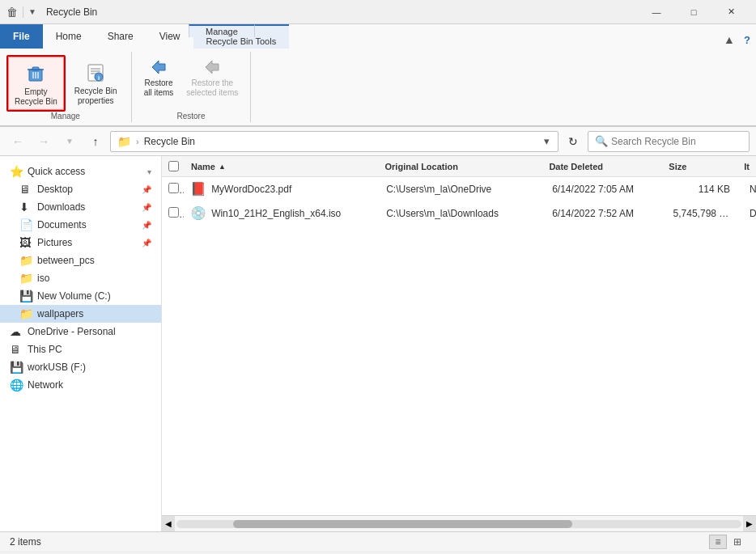 The width and height of the screenshot is (756, 554). I want to click on sidebar-item-between-pcs: 📁 between_pcs, so click(81, 260).